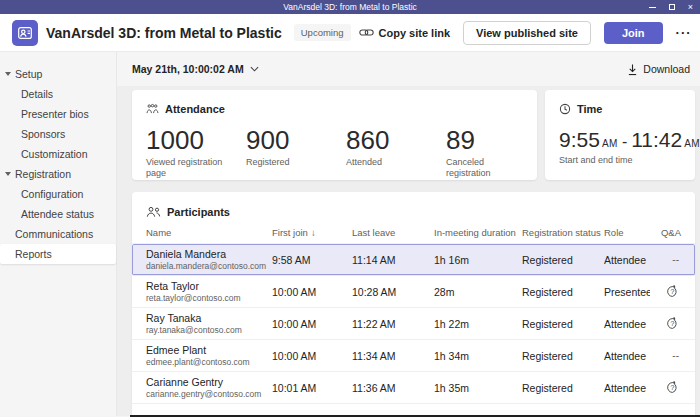  Describe the element at coordinates (563, 324) in the screenshot. I see `registration-status-cell: Registered` at that location.